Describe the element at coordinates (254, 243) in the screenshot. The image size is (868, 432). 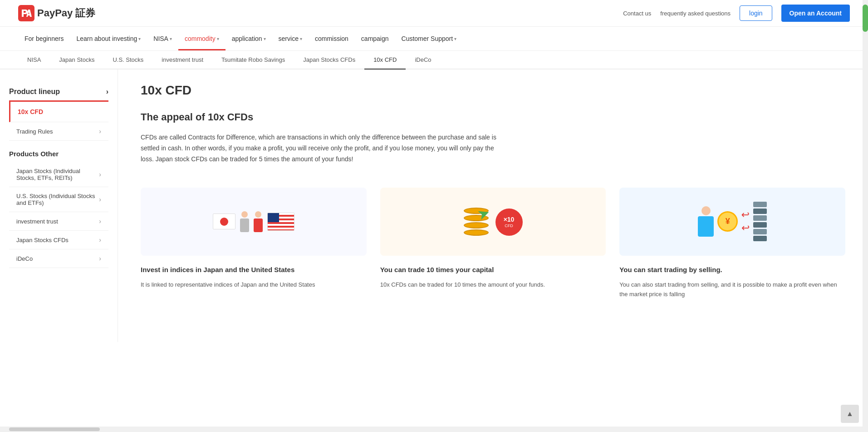
I see `feature-card-indices: Invest in indices in Japan and the Unite…` at that location.